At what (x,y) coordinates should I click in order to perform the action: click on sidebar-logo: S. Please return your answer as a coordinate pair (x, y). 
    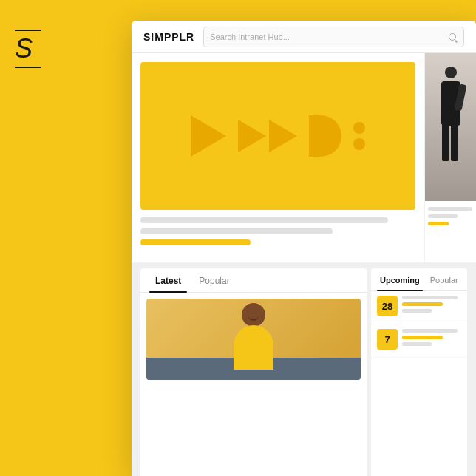
    Looking at the image, I should click on (28, 49).